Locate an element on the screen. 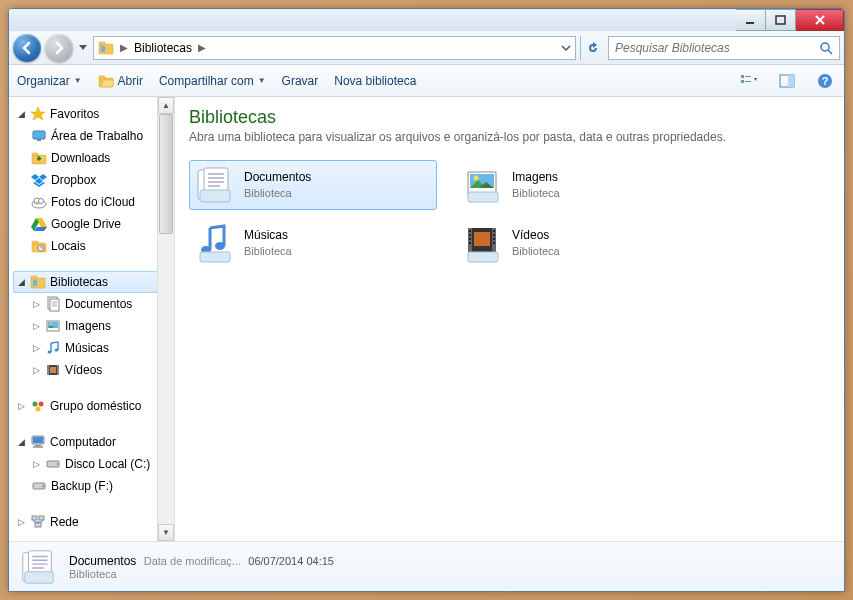 This screenshot has width=853, height=600. sidebar-item-google-drive: Google Drive is located at coordinates (86, 224).